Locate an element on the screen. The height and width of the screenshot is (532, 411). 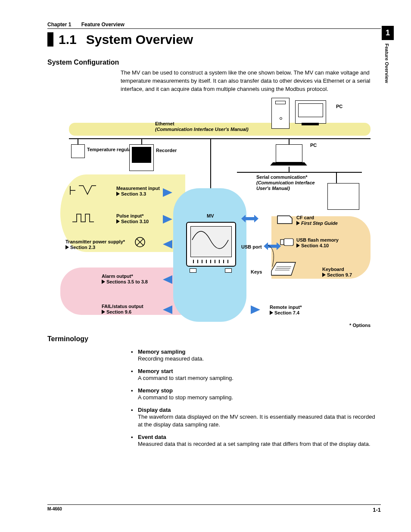
terminology-heading: Terminology is located at coordinates (214, 339).